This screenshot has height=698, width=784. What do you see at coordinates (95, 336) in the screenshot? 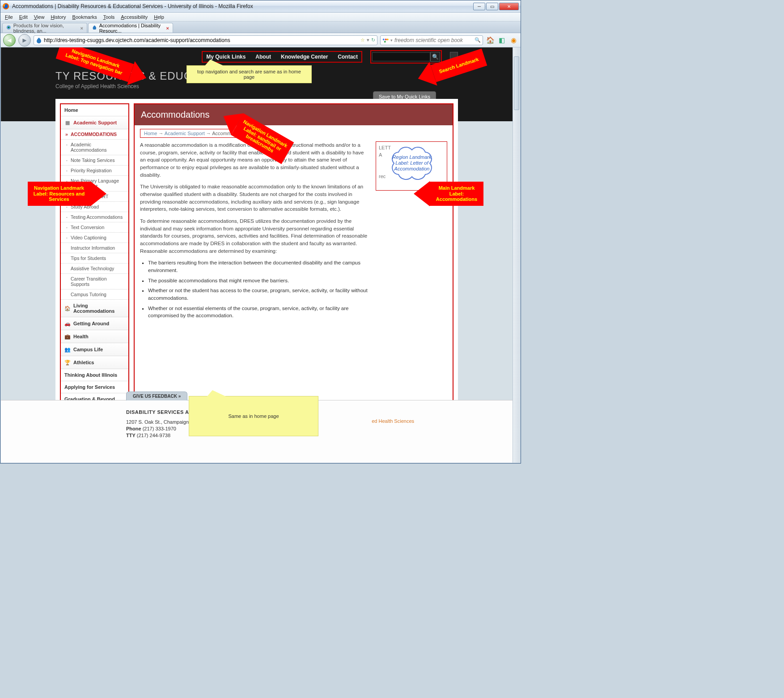
I see `sidebar-item-health: 💼Health` at bounding box center [95, 336].